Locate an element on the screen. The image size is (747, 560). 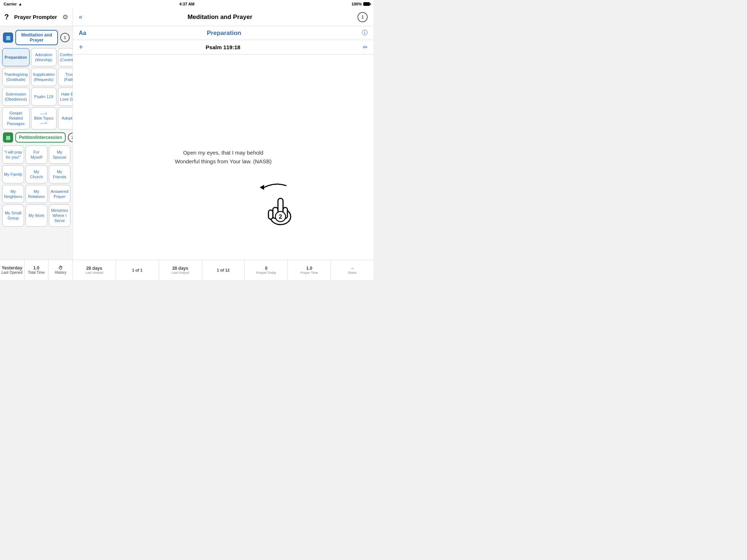
gesture-area: Open my eyes, that I may beholdWonderful… is located at coordinates (223, 157).